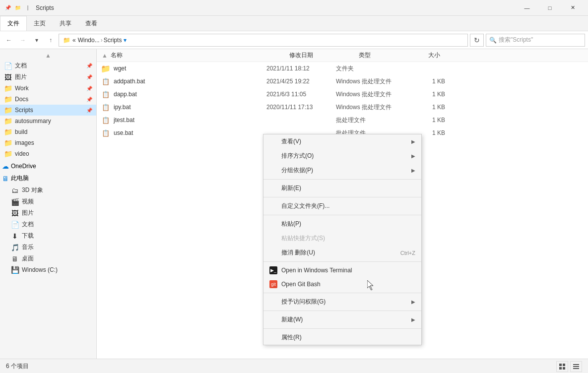  I want to click on access-icon, so click(273, 302).